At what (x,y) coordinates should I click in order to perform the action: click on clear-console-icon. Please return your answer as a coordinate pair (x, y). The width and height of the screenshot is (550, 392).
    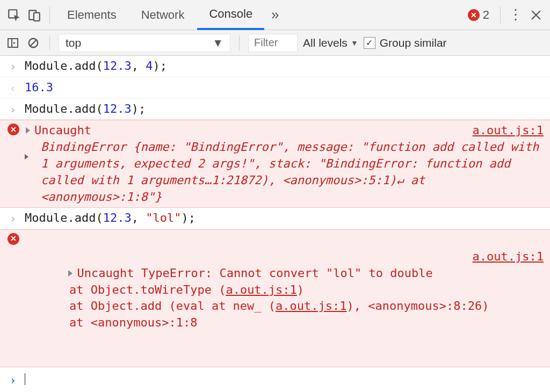
    Looking at the image, I should click on (33, 43).